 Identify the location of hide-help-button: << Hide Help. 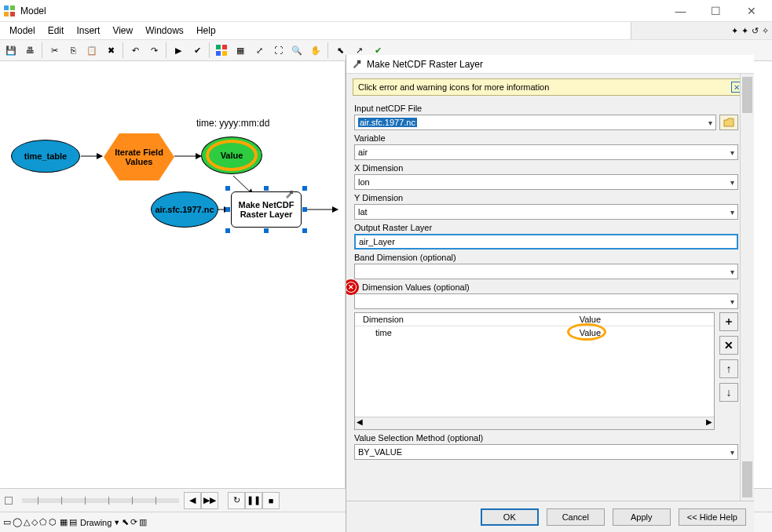
(712, 517).